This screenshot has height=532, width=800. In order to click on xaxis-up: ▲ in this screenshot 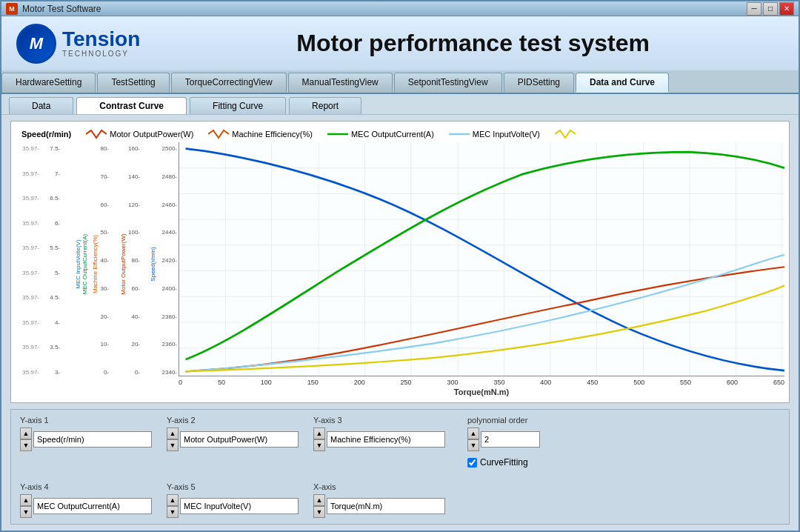, I will do `click(319, 500)`.